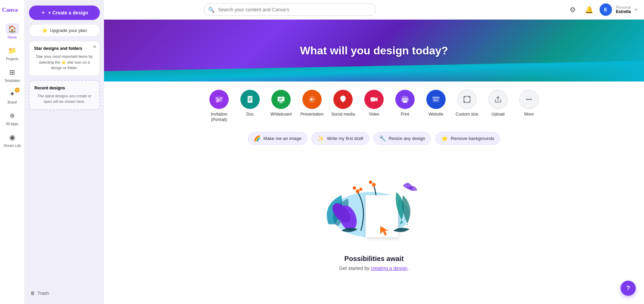 This screenshot has height=304, width=644. I want to click on create-design-button: ＋ + Create a design, so click(64, 13).